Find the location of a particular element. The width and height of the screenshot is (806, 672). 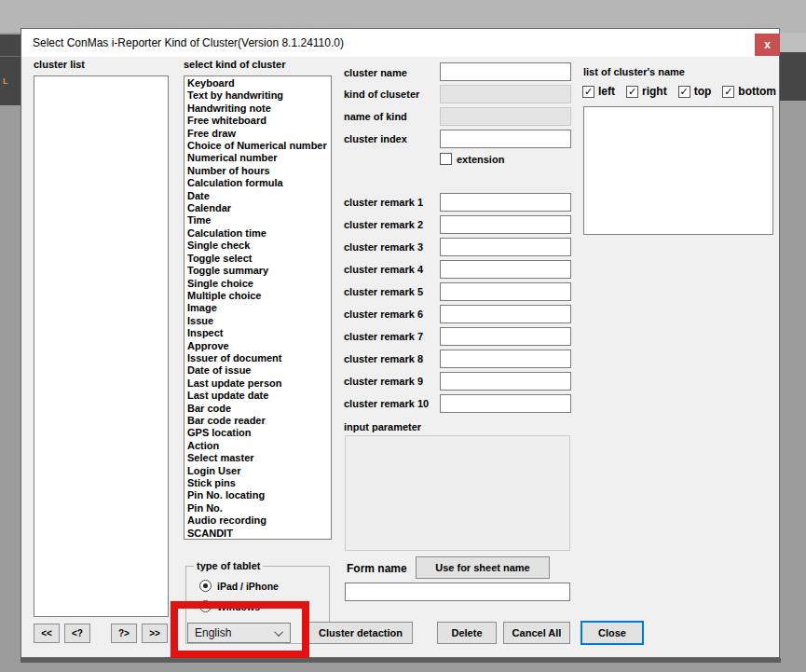

anchor-checkbox: ✓ right is located at coordinates (647, 91).